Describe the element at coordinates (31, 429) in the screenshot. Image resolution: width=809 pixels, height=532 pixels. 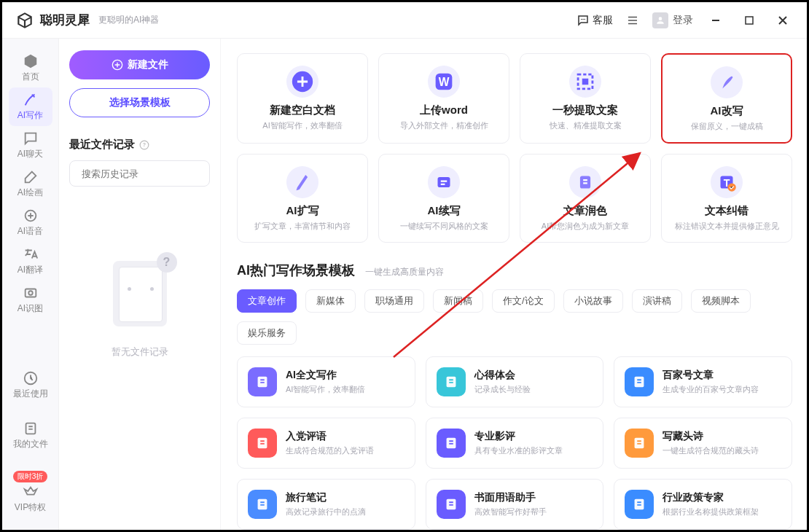
I see `myfiles-icon` at that location.